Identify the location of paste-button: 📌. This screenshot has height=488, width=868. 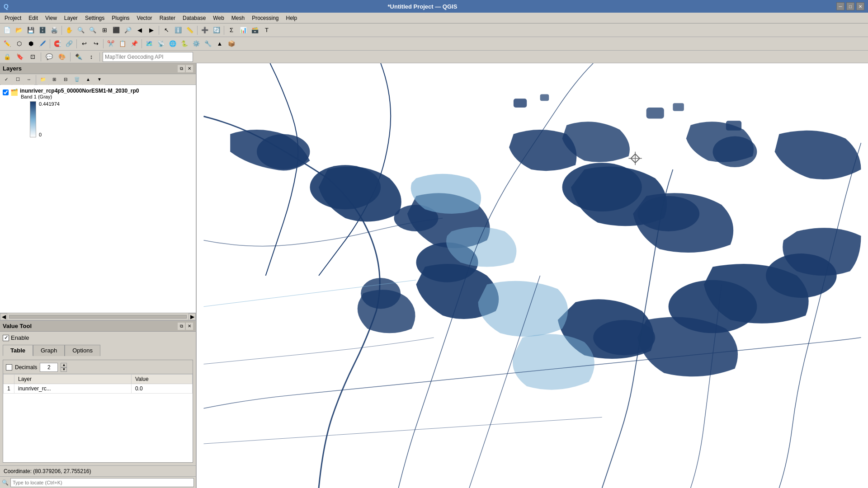
(134, 44).